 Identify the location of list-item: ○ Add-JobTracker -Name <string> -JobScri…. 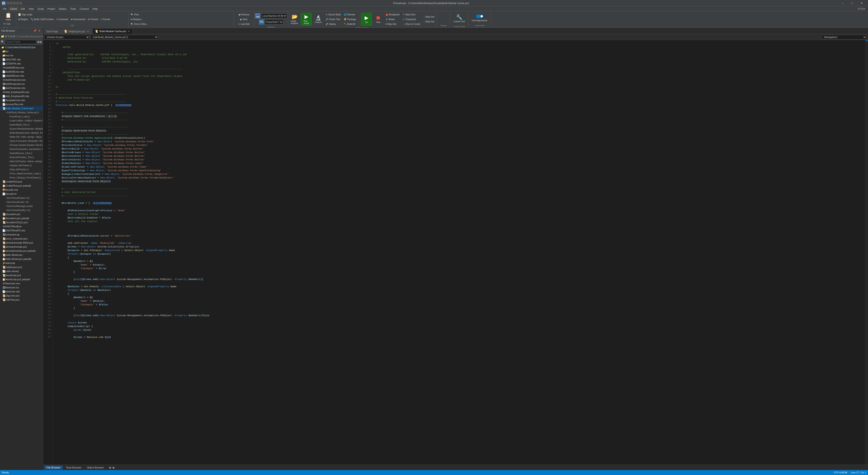
(22, 161).